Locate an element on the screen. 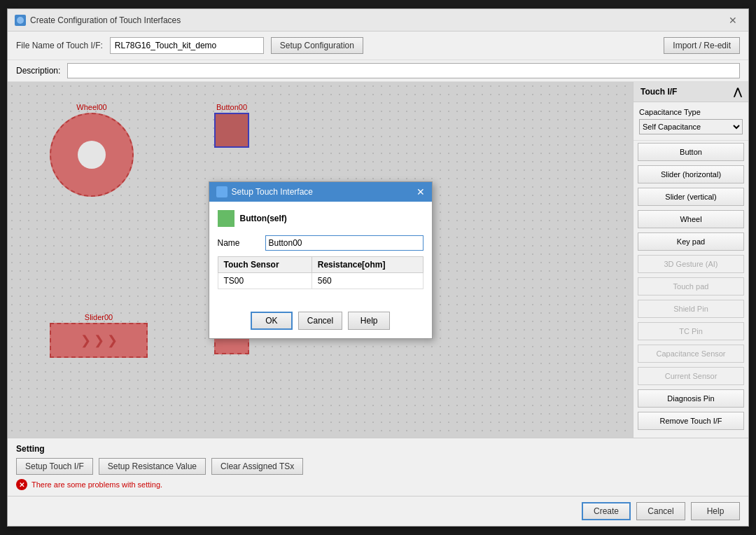 The image size is (756, 535). panel-button-touchpad: Touch pad is located at coordinates (691, 286).